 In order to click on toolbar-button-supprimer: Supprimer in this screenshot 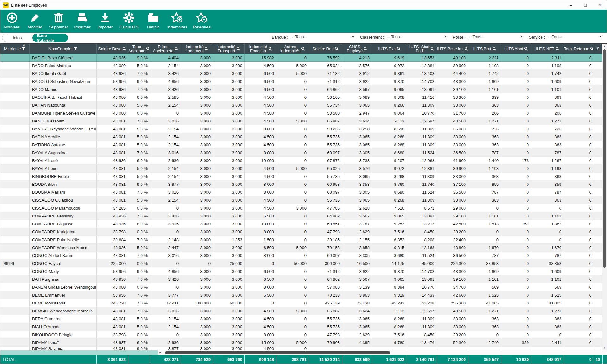, I will do `click(59, 20)`.